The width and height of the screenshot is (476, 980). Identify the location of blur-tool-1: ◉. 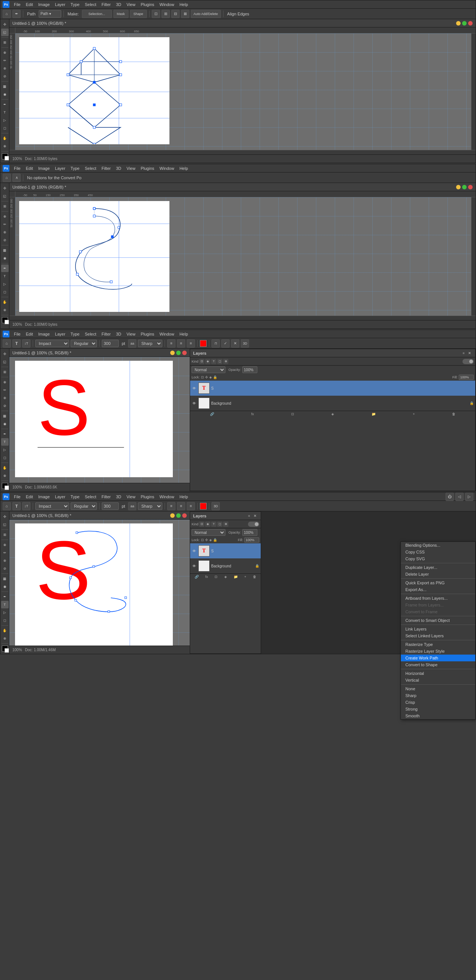
(5, 94).